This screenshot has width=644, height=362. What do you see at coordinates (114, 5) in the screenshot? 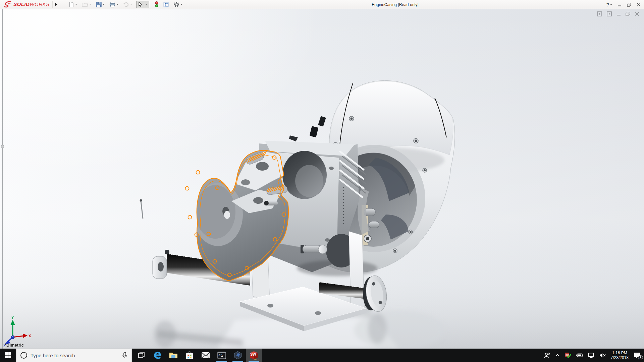
I see `print-button` at bounding box center [114, 5].